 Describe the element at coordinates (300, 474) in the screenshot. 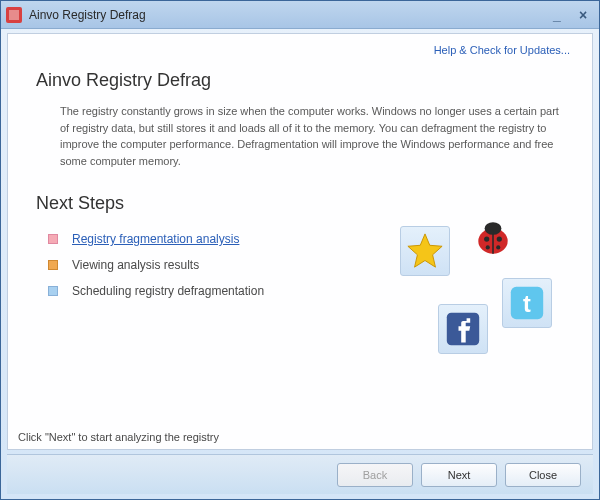

I see `footer-bar: Back Next Close` at that location.